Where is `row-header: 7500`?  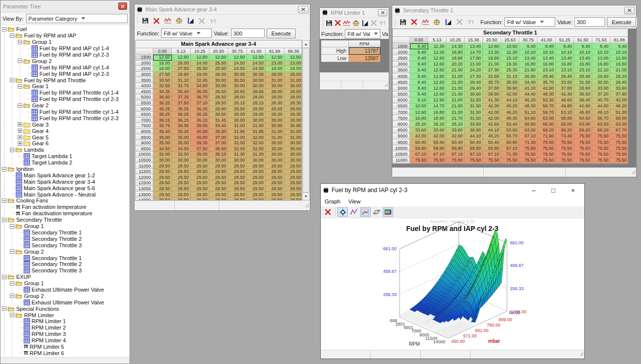
row-header: 7500 is located at coordinates (401, 118).